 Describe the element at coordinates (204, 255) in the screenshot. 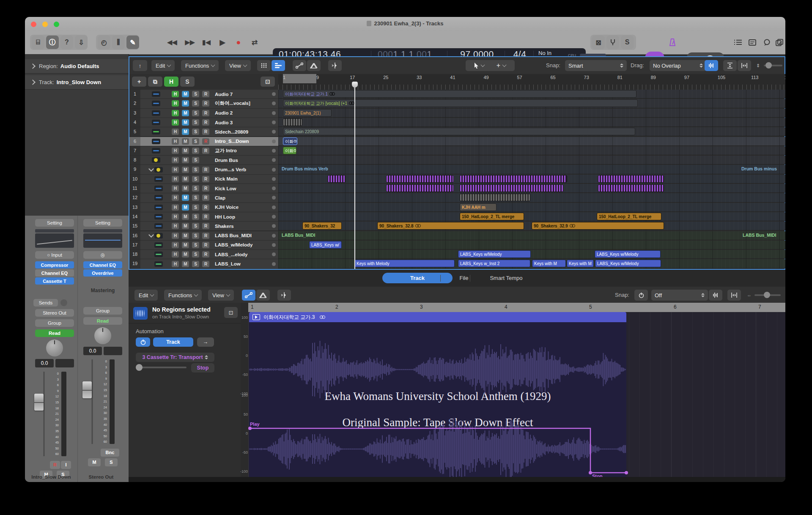

I see `track-header: 18HMSRLABS_...elody` at that location.